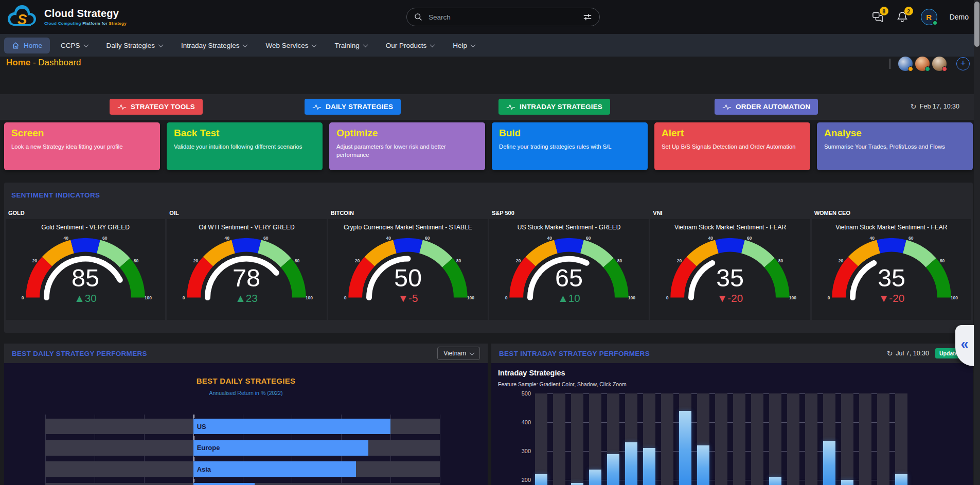 The width and height of the screenshot is (980, 485). Describe the element at coordinates (291, 45) in the screenshot. I see `nav-item-web-services: Web Services` at that location.